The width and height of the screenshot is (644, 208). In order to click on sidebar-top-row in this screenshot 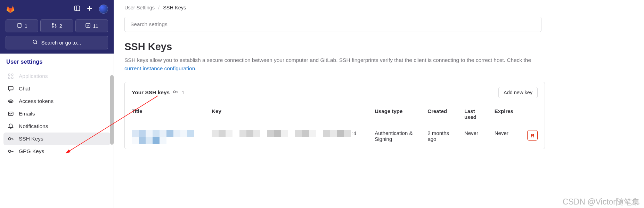, I will do `click(57, 9)`.